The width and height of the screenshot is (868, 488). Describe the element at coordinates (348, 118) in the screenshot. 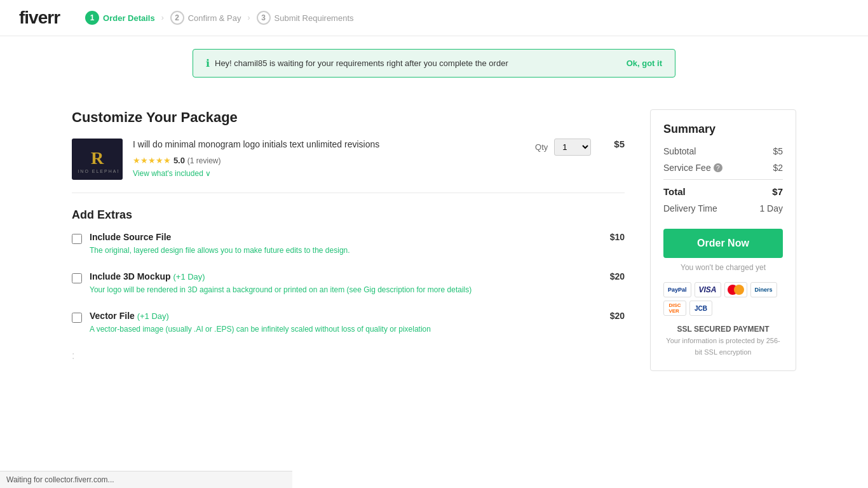

I see `page-title: Customize Your Package` at that location.